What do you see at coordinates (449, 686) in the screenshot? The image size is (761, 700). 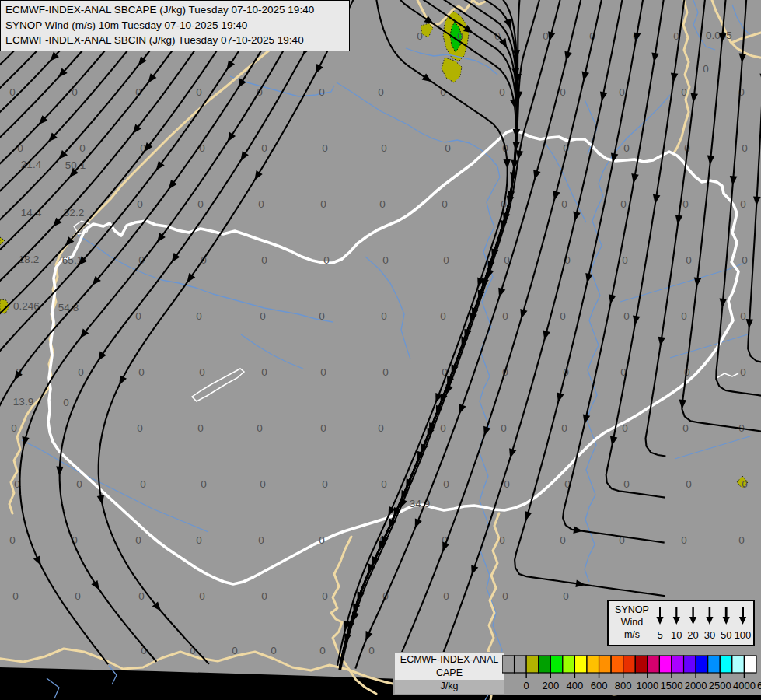 I see `cape-legend-units: J/kg` at bounding box center [449, 686].